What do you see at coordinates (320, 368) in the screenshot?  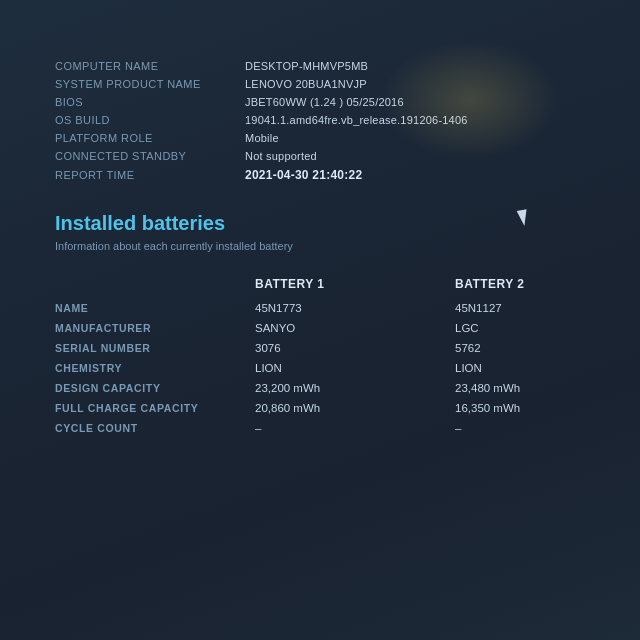 I see `battery-data-row: CHEMISTRY LION LION` at bounding box center [320, 368].